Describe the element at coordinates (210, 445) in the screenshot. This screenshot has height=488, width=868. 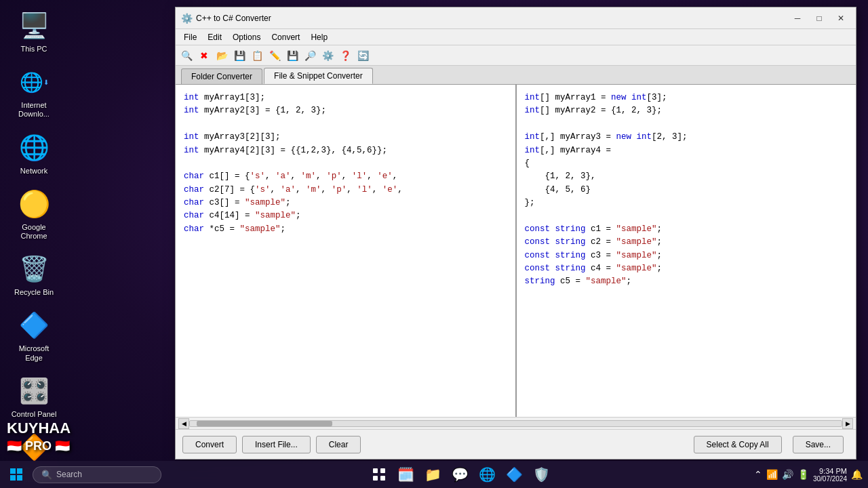
I see `convert-button: Convert` at that location.